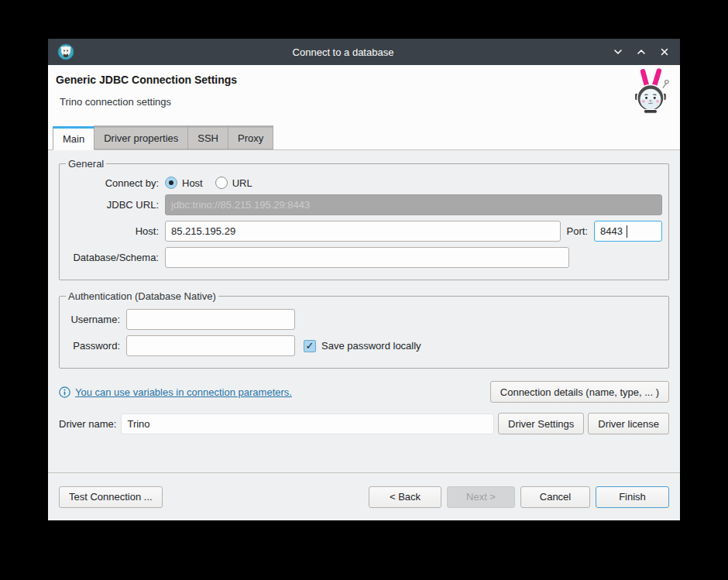 The height and width of the screenshot is (580, 728). What do you see at coordinates (86, 164) in the screenshot?
I see `general-group-legend: General` at bounding box center [86, 164].